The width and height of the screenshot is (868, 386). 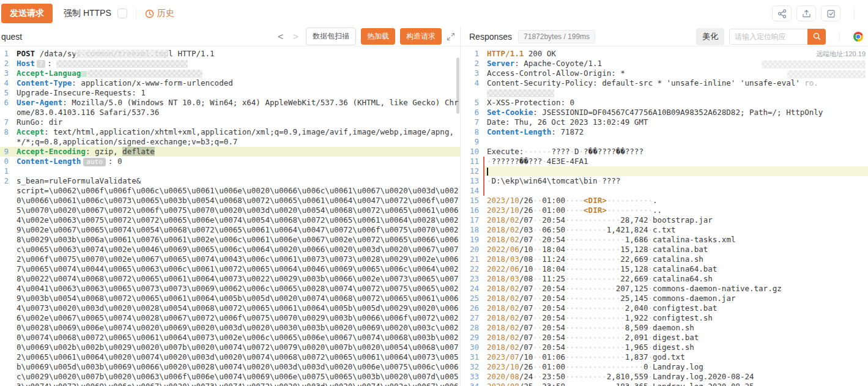 What do you see at coordinates (236, 93) in the screenshot?
I see `line-content: Upgrade-Insecure-Requests: 1` at bounding box center [236, 93].